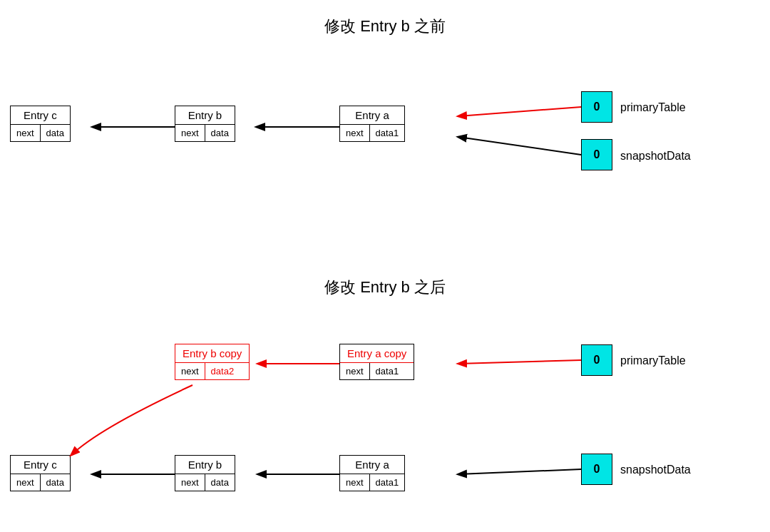 The image size is (770, 532). I want to click on entry-b-before-label: Entry b, so click(205, 116).